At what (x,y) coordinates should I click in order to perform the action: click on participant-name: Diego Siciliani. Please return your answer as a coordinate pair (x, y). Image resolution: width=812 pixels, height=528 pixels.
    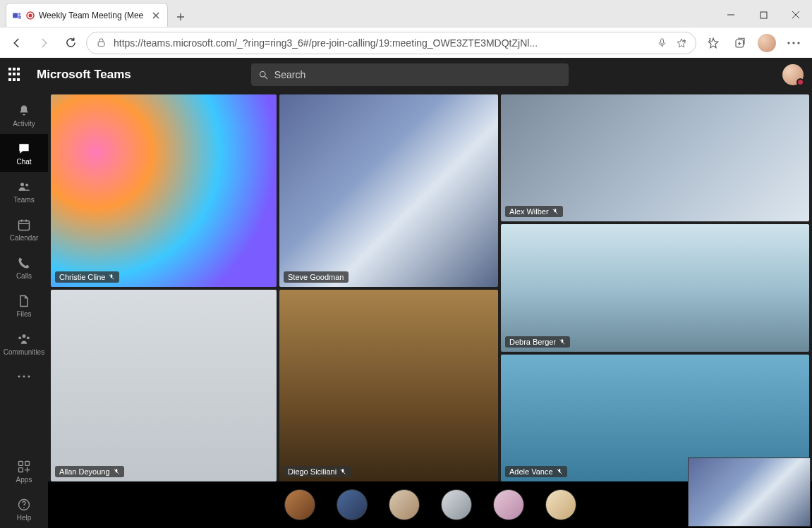
    Looking at the image, I should click on (312, 472).